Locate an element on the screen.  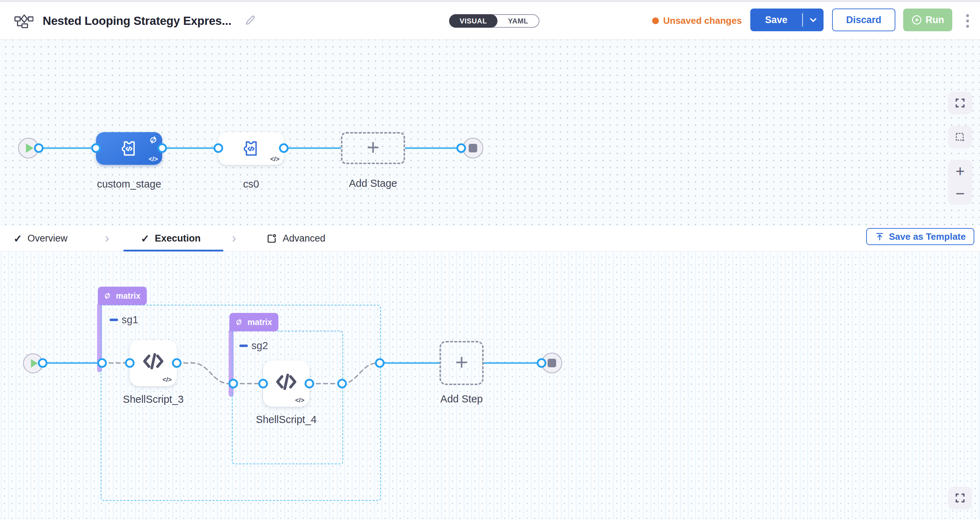
step-node-shellscript-4: </> is located at coordinates (286, 384).